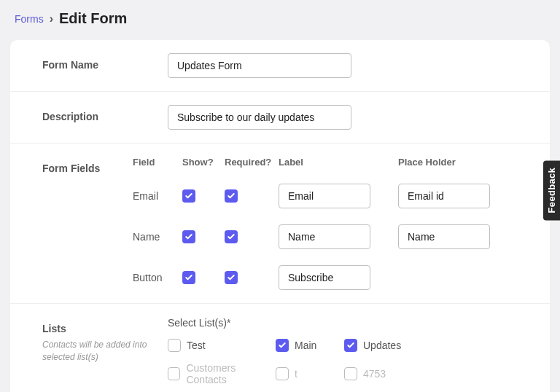 This screenshot has width=560, height=392. What do you see at coordinates (444, 196) in the screenshot?
I see `placeholder-input-email` at bounding box center [444, 196].